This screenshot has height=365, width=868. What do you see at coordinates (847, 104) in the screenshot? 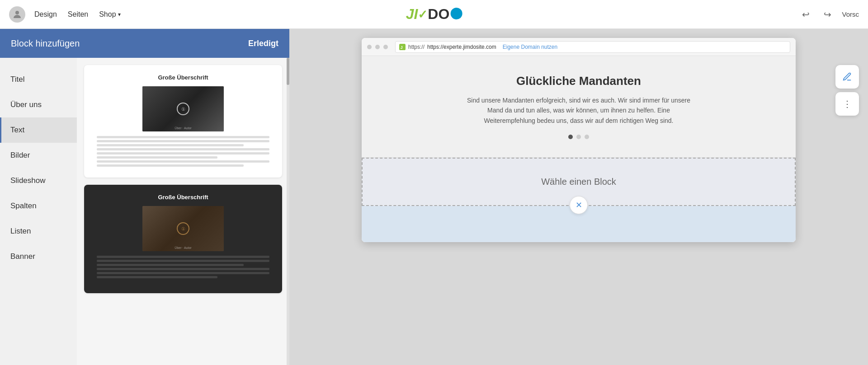
I see `more-options-button: ⋮` at bounding box center [847, 104].